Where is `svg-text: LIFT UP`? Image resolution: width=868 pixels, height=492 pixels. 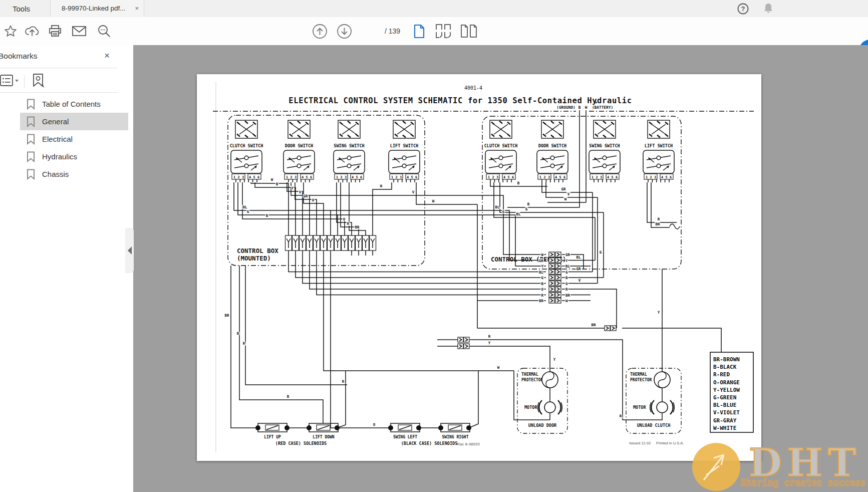 svg-text: LIFT UP is located at coordinates (272, 437).